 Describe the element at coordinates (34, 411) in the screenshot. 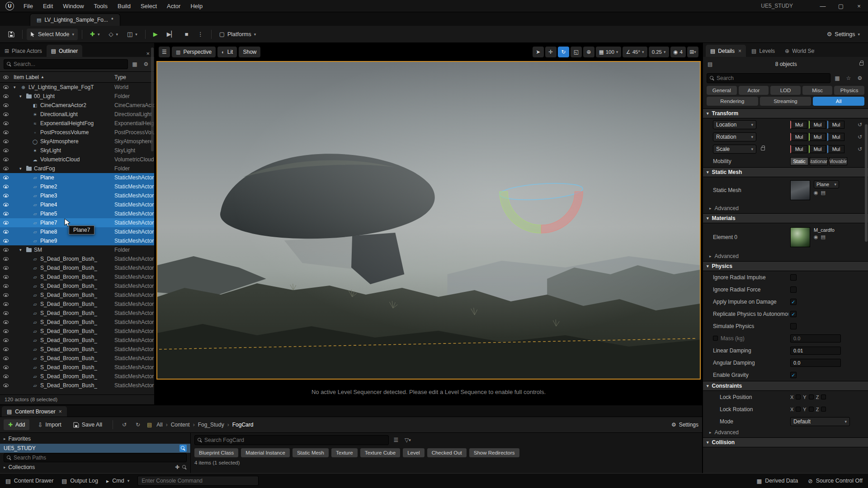

I see `tab-content-browser: ▤ Content Browser ×` at that location.